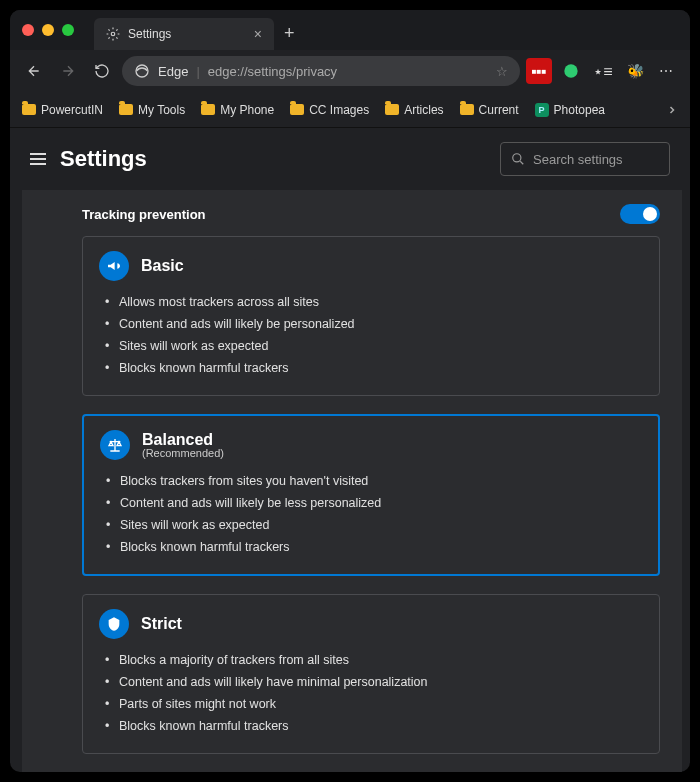 This screenshot has width=700, height=782. I want to click on refresh-button, so click(102, 71).